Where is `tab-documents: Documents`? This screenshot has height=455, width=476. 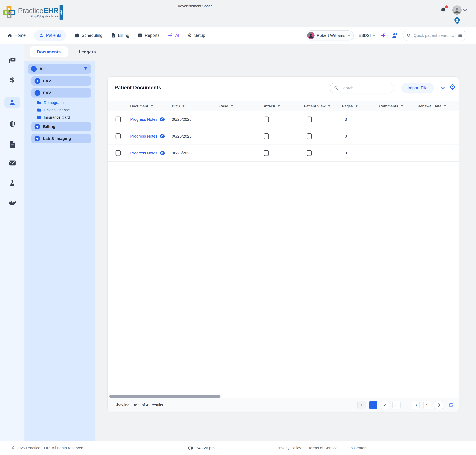 tab-documents: Documents is located at coordinates (49, 52).